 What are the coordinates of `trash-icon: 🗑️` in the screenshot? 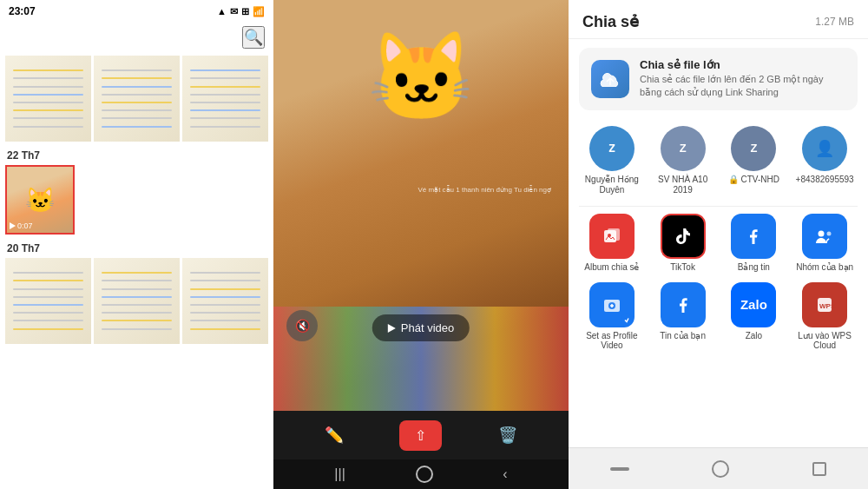 It's located at (508, 435).